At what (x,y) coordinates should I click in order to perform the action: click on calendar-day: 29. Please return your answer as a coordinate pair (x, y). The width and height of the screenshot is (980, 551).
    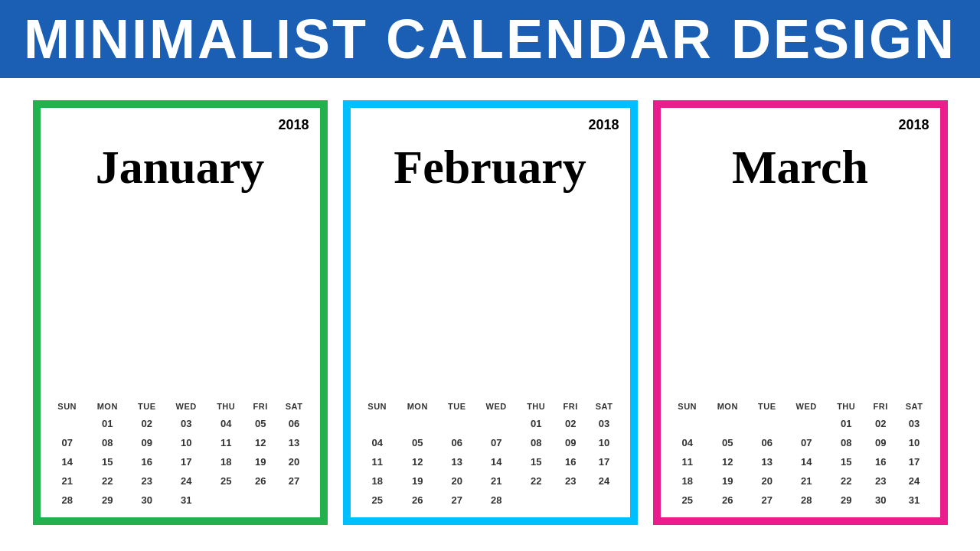
    Looking at the image, I should click on (107, 500).